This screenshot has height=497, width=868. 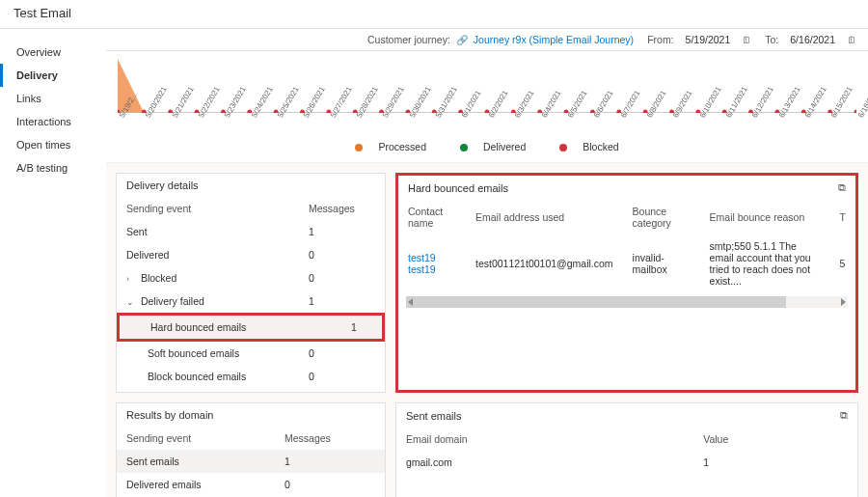 What do you see at coordinates (487, 120) in the screenshot?
I see `timeline-axis: 5/19/2...5/20/20215/21/20215/22/20215/23…` at bounding box center [487, 120].